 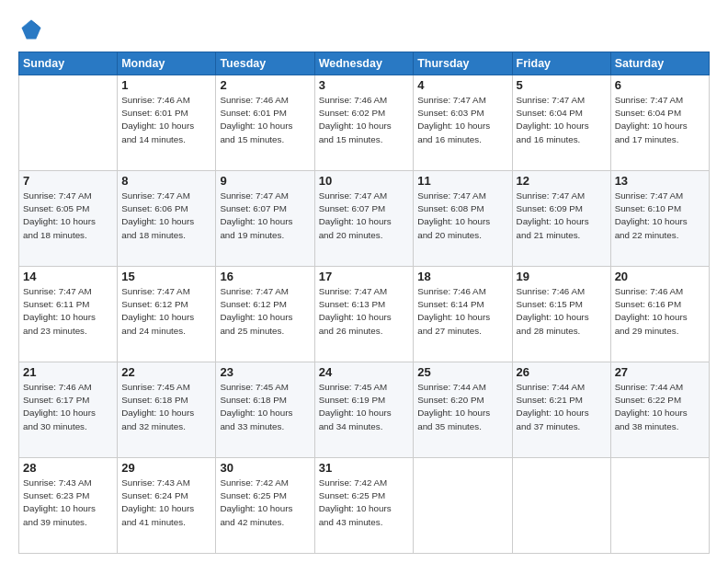 What do you see at coordinates (562, 407) in the screenshot?
I see `day-info: Sunrise: 7:44 AMSunset: 6:21 PMDaylight:…` at bounding box center [562, 407].